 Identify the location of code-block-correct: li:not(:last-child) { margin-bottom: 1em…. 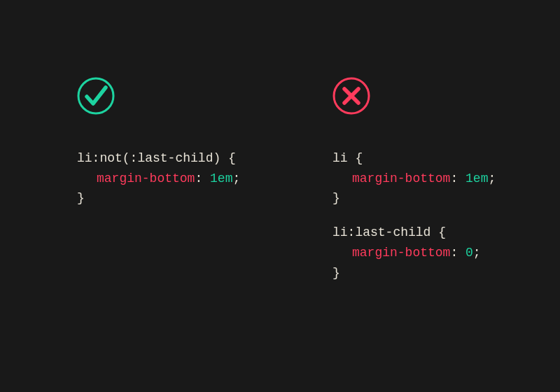
(190, 178).